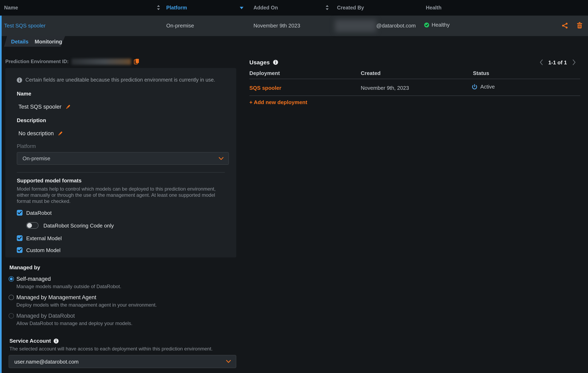 This screenshot has height=373, width=588. What do you see at coordinates (30, 341) in the screenshot?
I see `service-account-title: Service Account` at bounding box center [30, 341].